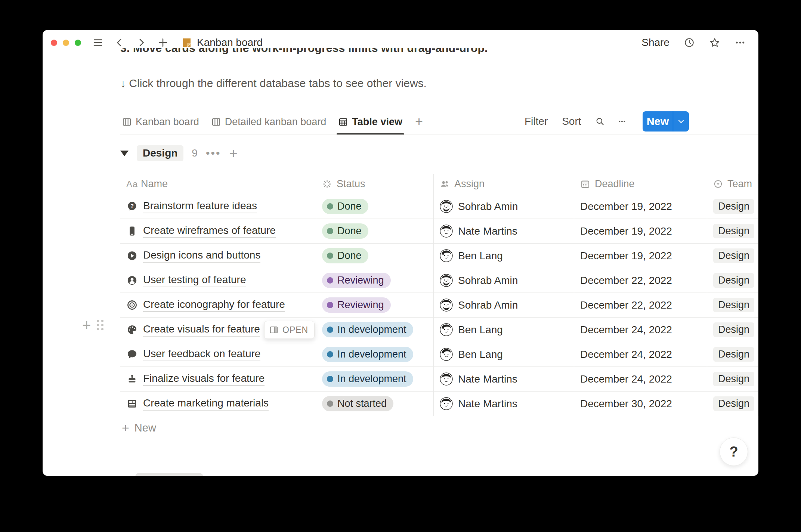 The image size is (801, 532). I want to click on favorite-star-icon, so click(715, 43).